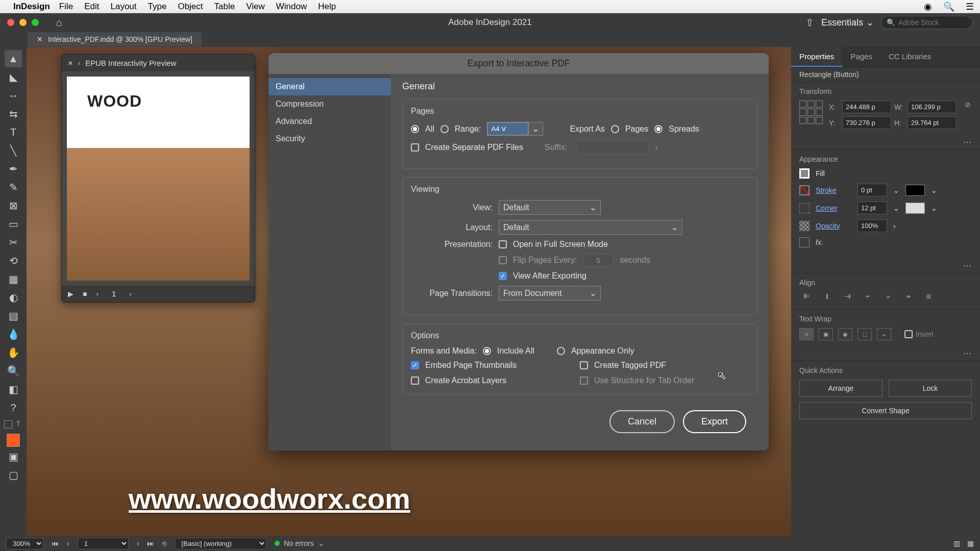  Describe the element at coordinates (810, 22) in the screenshot. I see `share-icon: ⇧` at that location.